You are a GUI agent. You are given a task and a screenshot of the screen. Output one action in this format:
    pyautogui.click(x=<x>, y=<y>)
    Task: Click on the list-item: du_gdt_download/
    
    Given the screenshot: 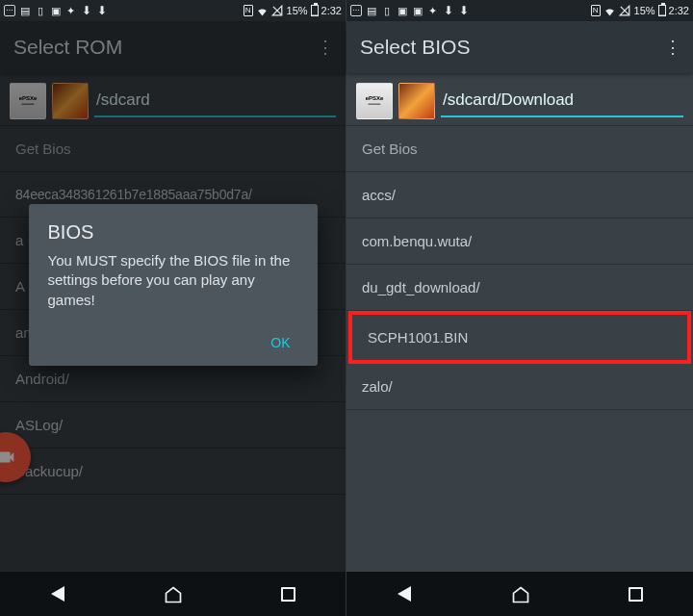 What is the action you would take?
    pyautogui.click(x=520, y=288)
    